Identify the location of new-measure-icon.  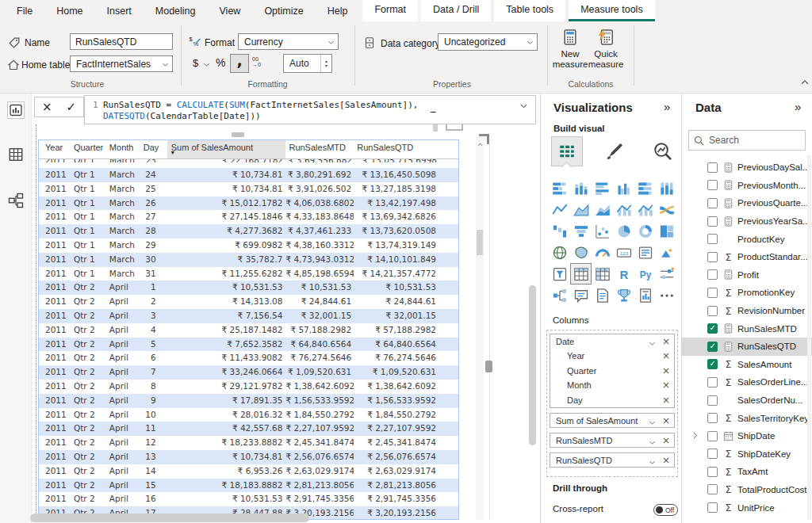
(570, 37).